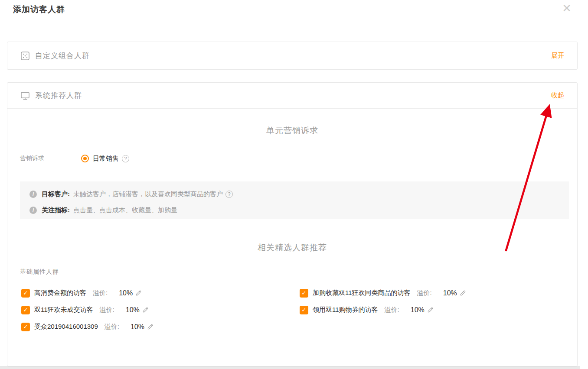  I want to click on audience-name: 加购收藏双11狂欢同类商品的访客, so click(362, 293).